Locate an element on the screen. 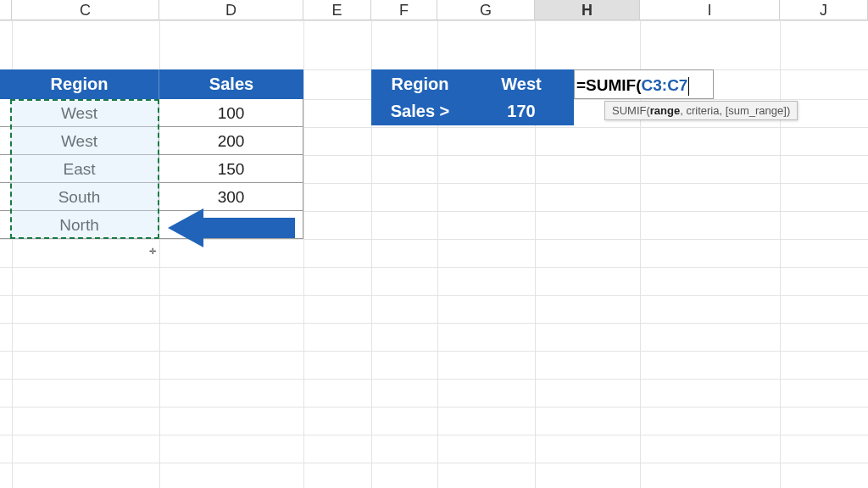 Image resolution: width=868 pixels, height=488 pixels. col-header-gutter is located at coordinates (6, 10).